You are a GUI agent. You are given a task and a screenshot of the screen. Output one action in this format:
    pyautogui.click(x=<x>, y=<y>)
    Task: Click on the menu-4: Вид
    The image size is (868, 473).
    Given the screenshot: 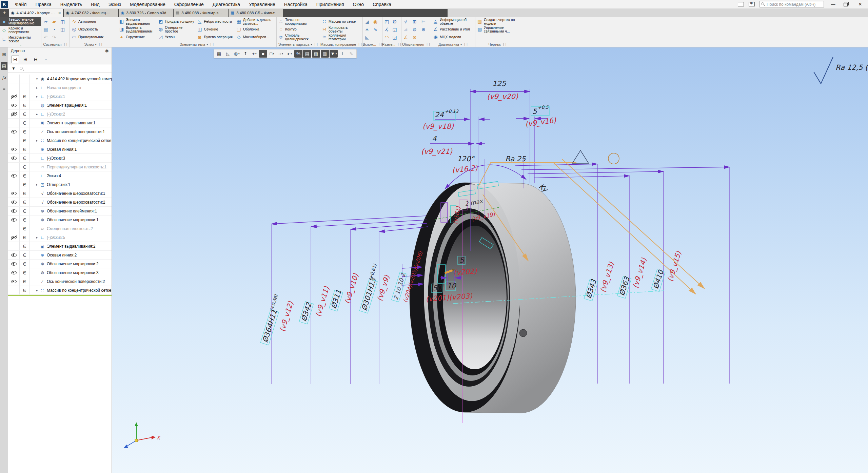 What is the action you would take?
    pyautogui.click(x=95, y=4)
    